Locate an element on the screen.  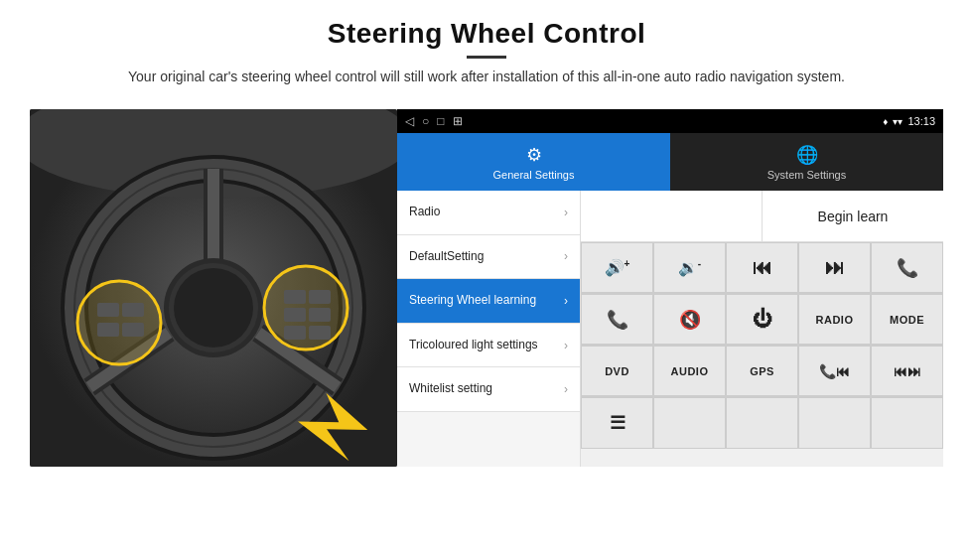
mute-button: 🔇 is located at coordinates (689, 320).